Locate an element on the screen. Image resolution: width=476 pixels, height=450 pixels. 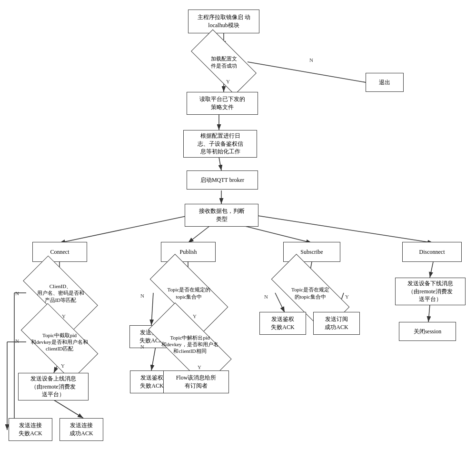
check-topic-sub-y-label: Y is located at coordinates (347, 297).